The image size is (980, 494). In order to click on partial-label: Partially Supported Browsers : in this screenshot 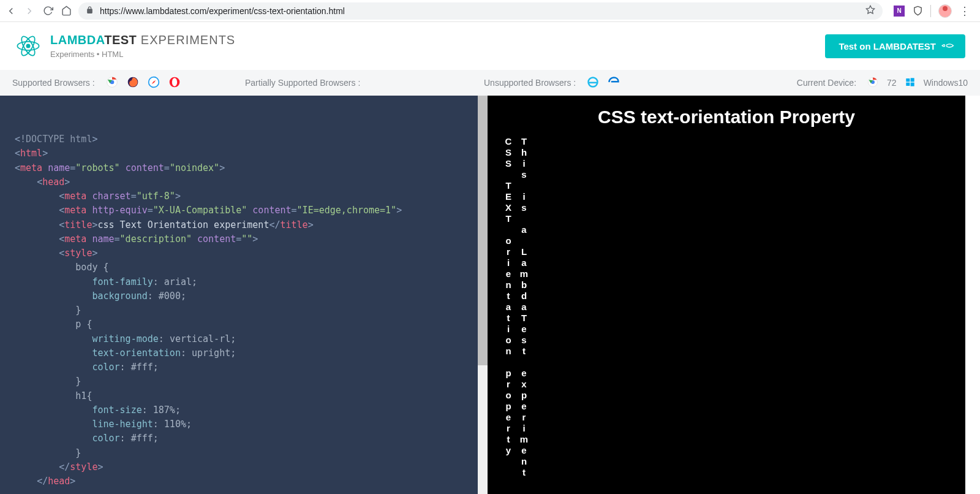, I will do `click(303, 83)`.